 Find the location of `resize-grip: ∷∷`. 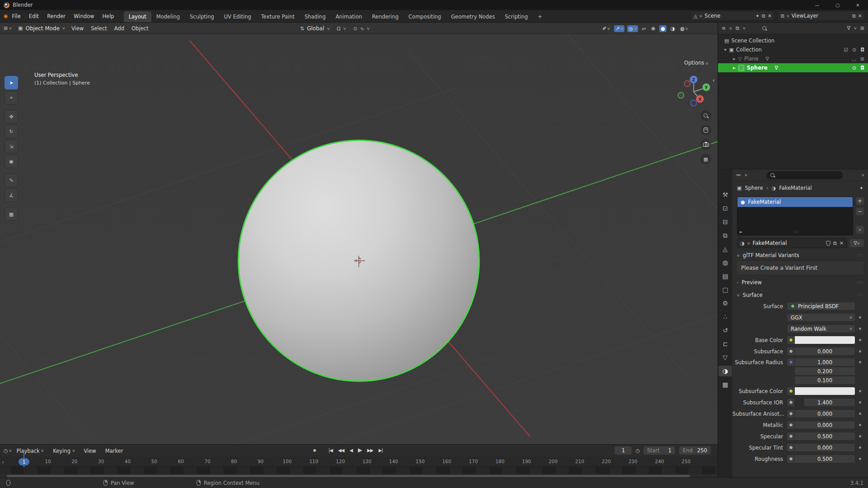

resize-grip: ∷∷ is located at coordinates (796, 232).